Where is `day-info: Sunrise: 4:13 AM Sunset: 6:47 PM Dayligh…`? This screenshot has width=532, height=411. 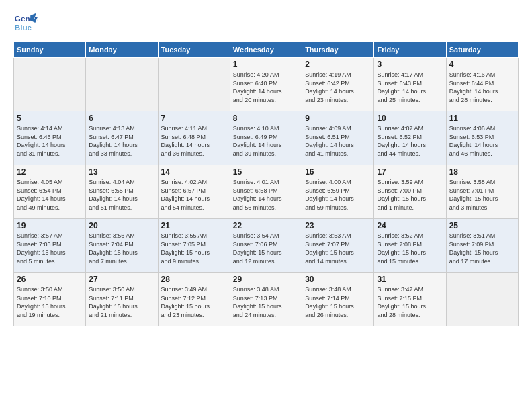 day-info: Sunrise: 4:13 AM Sunset: 6:47 PM Dayligh… is located at coordinates (122, 141).